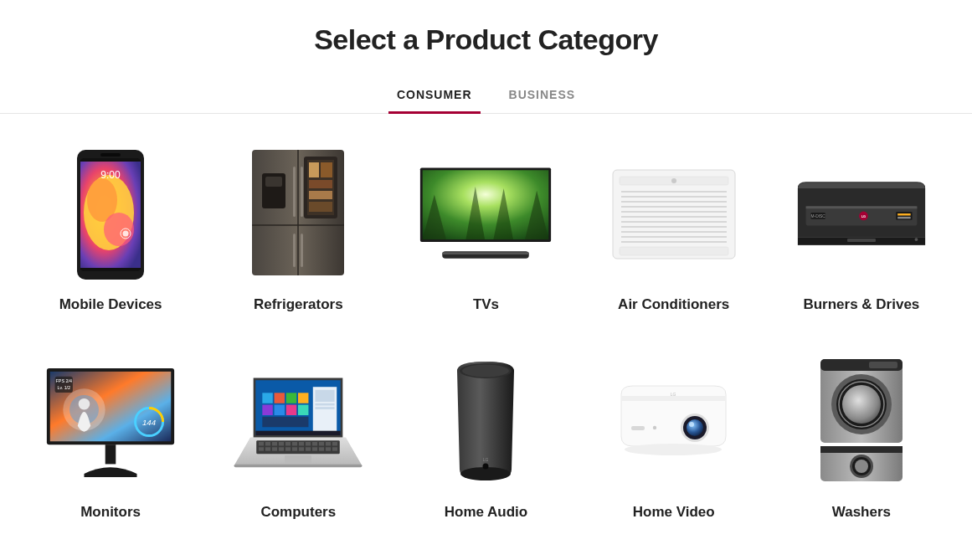 The image size is (972, 560). Describe the element at coordinates (298, 512) in the screenshot. I see `category-label: Computers` at that location.